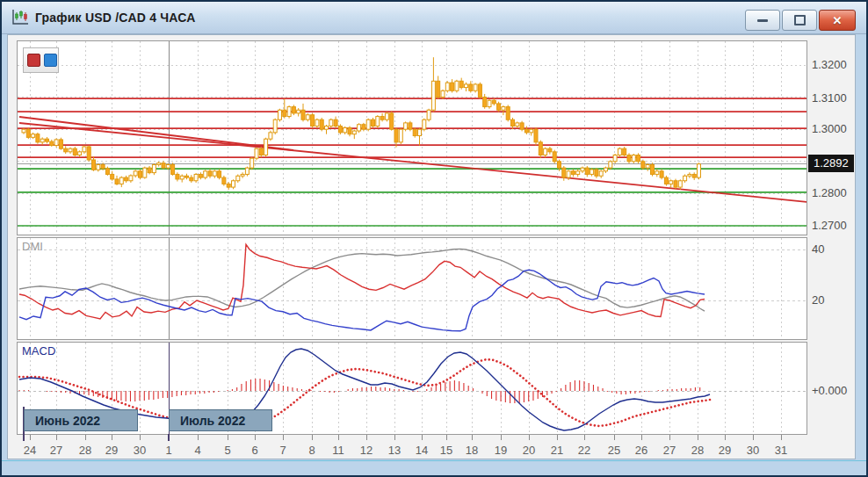 The width and height of the screenshot is (868, 477). Describe the element at coordinates (501, 450) in the screenshot. I see `x-axis-label-19: 19` at that location.